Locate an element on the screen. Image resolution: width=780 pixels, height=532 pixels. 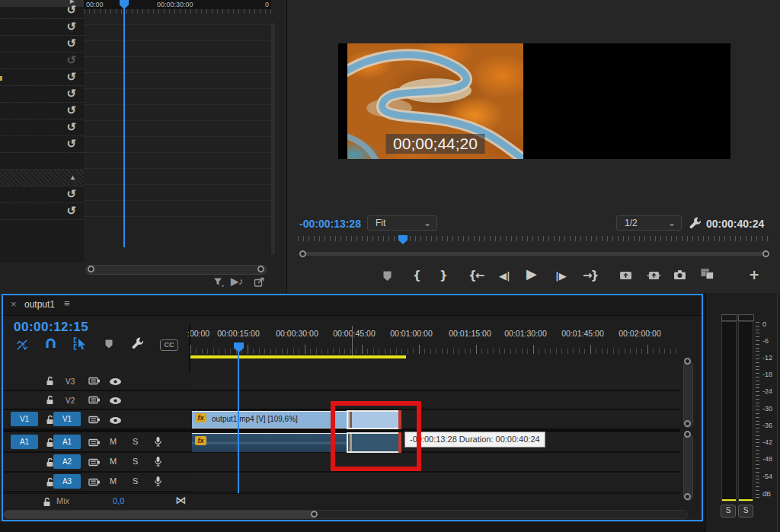
track-lane-v3 is located at coordinates (436, 382).